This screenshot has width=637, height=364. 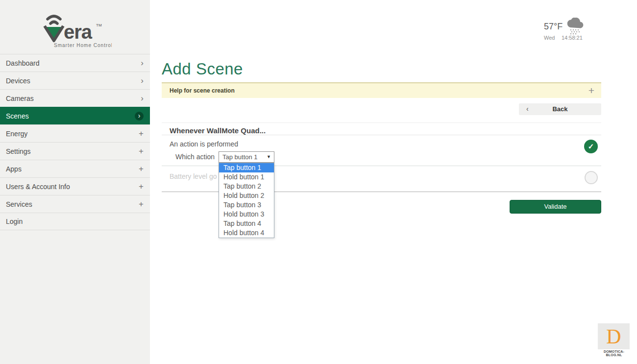 What do you see at coordinates (218, 130) in the screenshot?
I see `scene-trigger-heading: Whenever WallMote Quad...` at bounding box center [218, 130].